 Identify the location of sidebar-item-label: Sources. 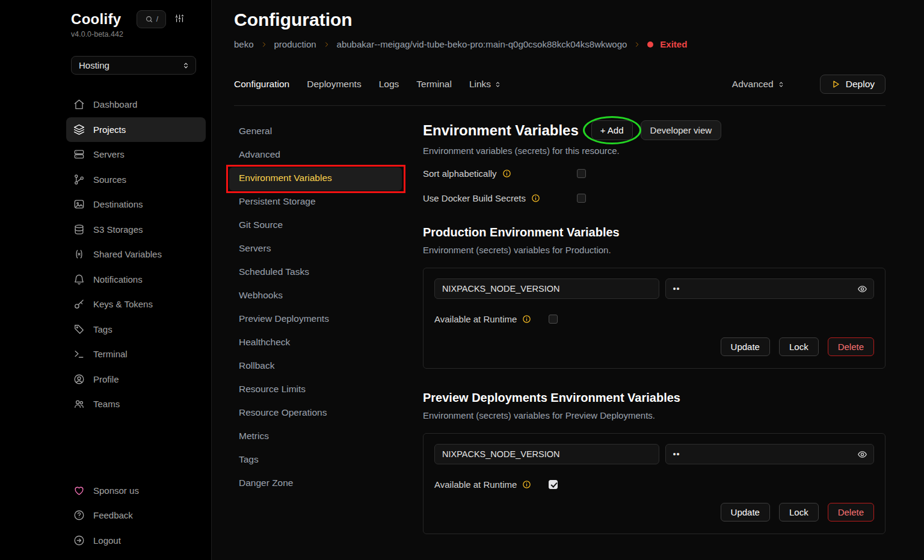
(109, 179).